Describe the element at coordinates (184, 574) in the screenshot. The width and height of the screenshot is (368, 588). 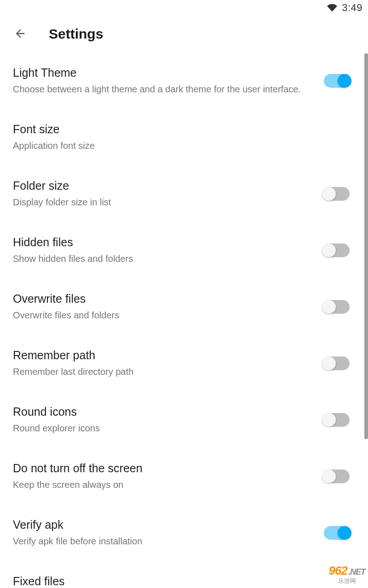
I see `settings-row: Fixed files` at that location.